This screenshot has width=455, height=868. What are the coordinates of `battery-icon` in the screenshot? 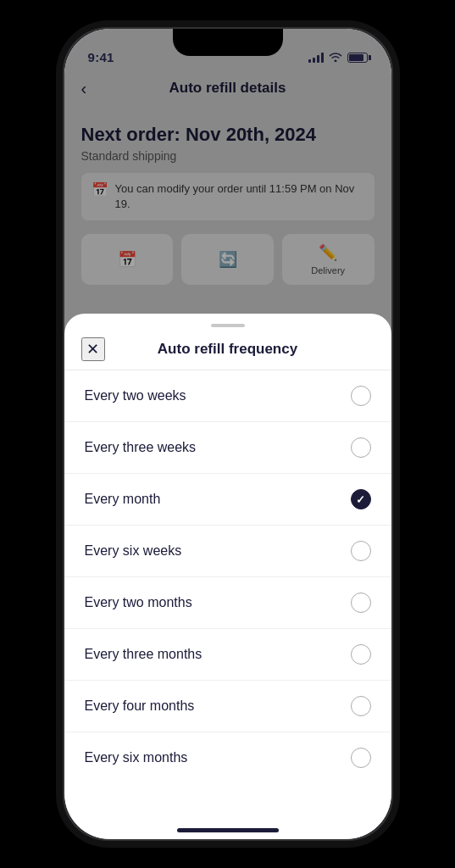 It's located at (358, 58).